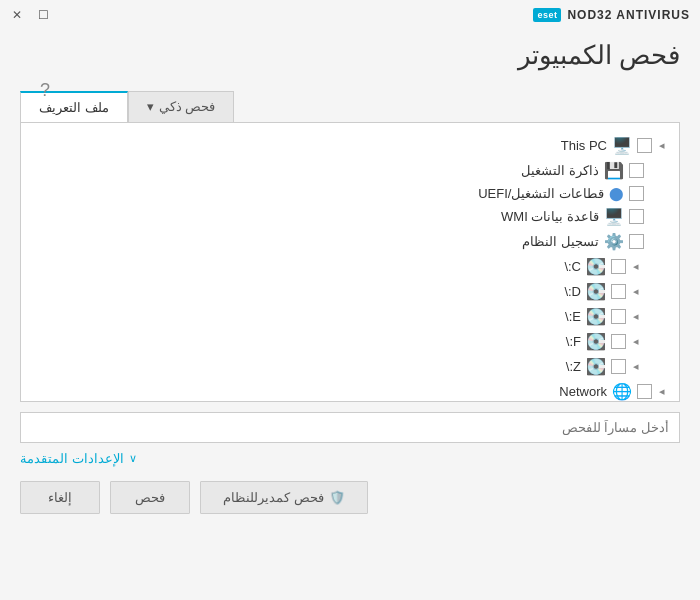 The image size is (700, 600). Describe the element at coordinates (308, 316) in the screenshot. I see `label-drive-e: E:\` at that location.